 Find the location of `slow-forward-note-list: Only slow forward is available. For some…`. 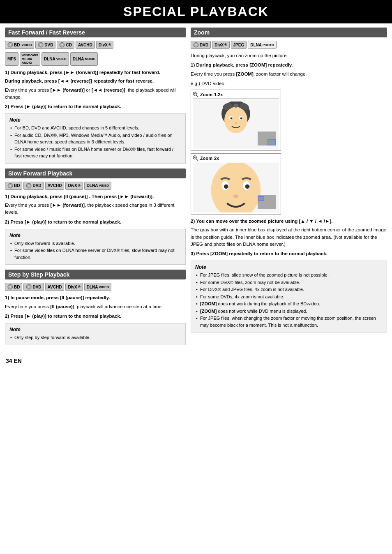

slow-forward-note-list: Only slow forward is available. For some… is located at coordinates (95, 251).